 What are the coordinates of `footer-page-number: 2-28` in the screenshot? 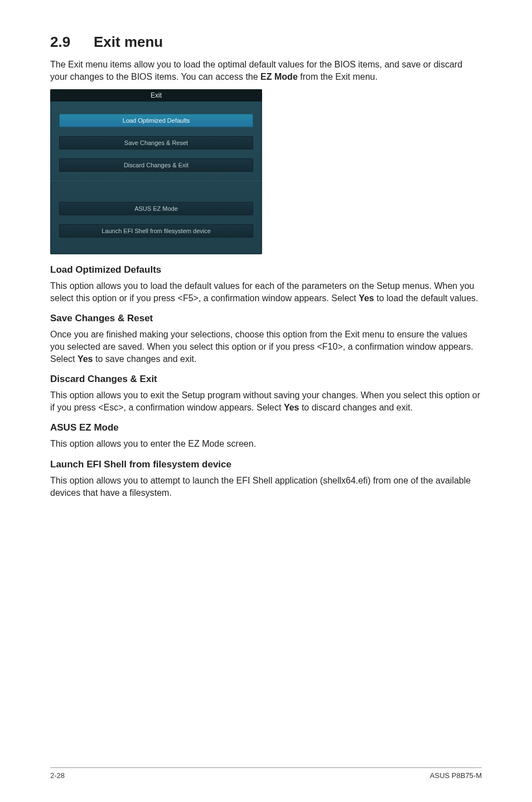 It's located at (57, 775).